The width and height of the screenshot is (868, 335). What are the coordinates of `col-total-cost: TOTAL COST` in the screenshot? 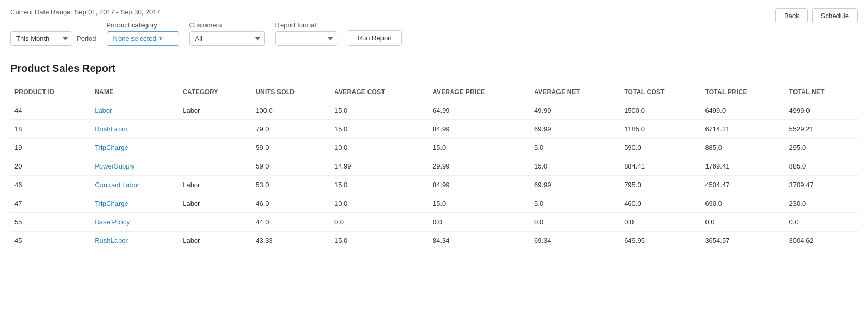 It's located at (660, 92).